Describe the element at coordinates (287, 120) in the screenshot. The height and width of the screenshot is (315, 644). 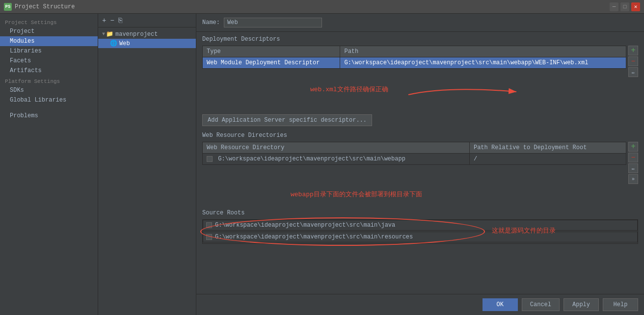
I see `add-server-descriptor-btn: Add Application Server specific descript…` at that location.